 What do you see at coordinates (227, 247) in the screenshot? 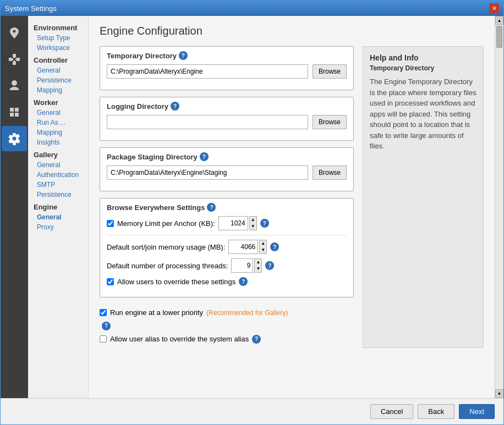
I see `sort-join-row: Default sort/join memory usage (MB): 406…` at bounding box center [227, 247].